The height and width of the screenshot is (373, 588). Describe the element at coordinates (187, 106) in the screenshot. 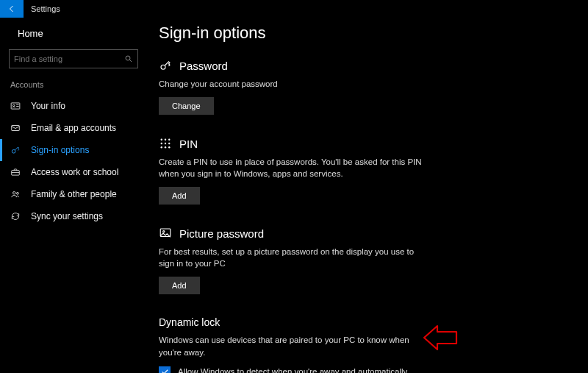

I see `change-password-button: Change` at that location.